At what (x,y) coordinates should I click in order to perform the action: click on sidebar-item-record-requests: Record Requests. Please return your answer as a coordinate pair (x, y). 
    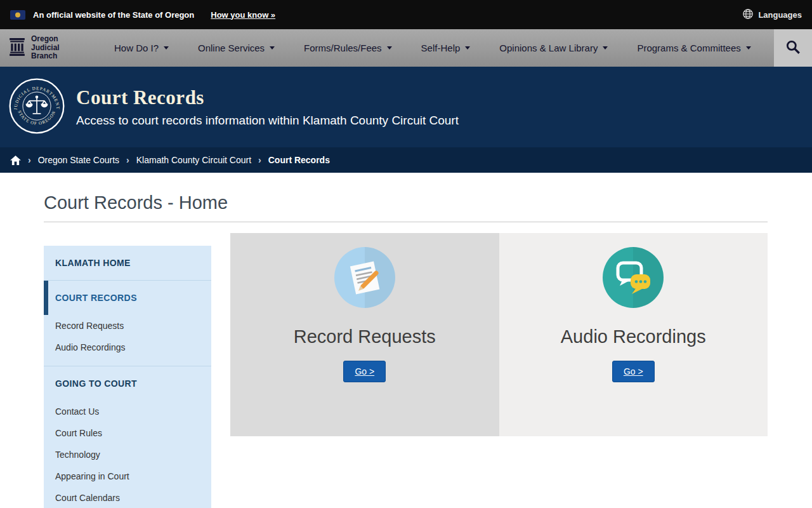
    Looking at the image, I should click on (128, 326).